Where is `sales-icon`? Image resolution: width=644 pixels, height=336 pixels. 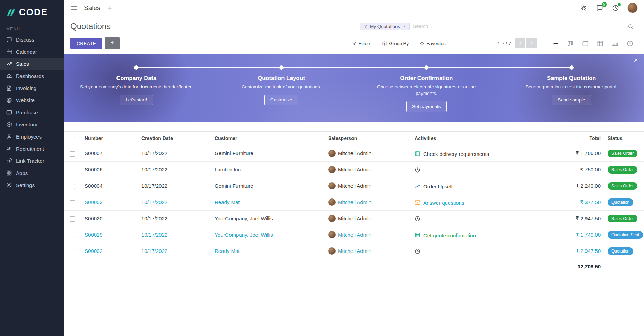
sales-icon is located at coordinates (9, 64).